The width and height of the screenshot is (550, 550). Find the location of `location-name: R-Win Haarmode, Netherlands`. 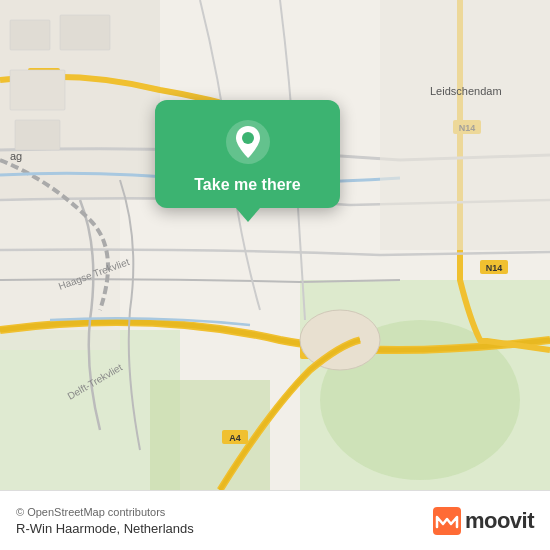

location-name: R-Win Haarmode, Netherlands is located at coordinates (105, 528).